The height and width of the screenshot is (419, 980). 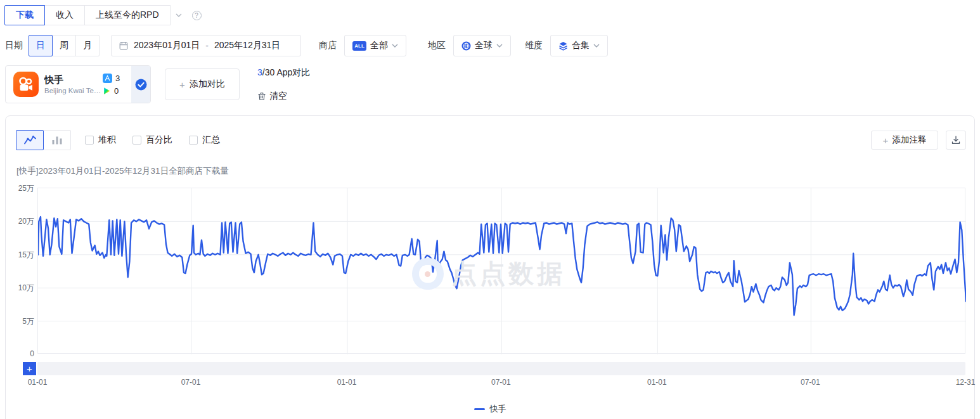 I want to click on app-selected-pane, so click(x=141, y=84).